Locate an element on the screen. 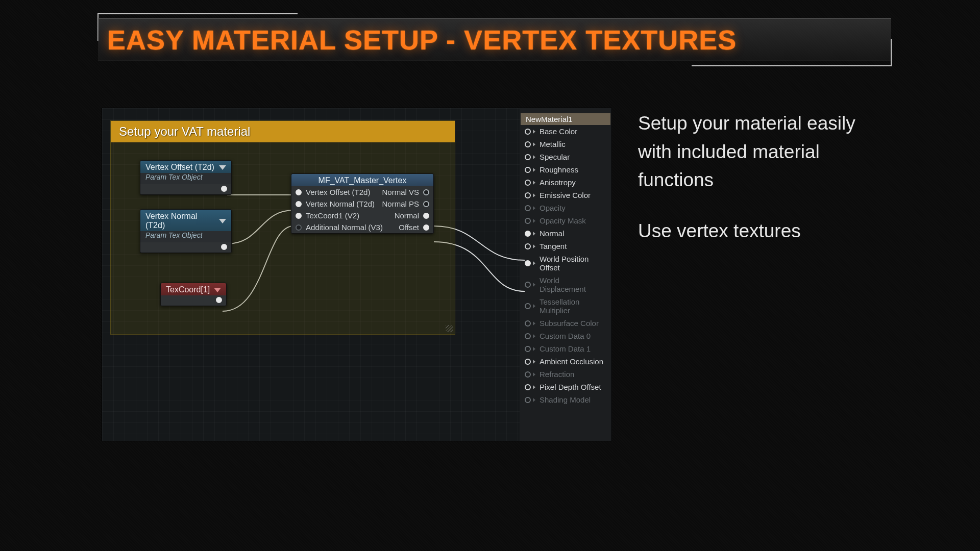 The image size is (980, 551). pin-label: Refraction is located at coordinates (557, 374).